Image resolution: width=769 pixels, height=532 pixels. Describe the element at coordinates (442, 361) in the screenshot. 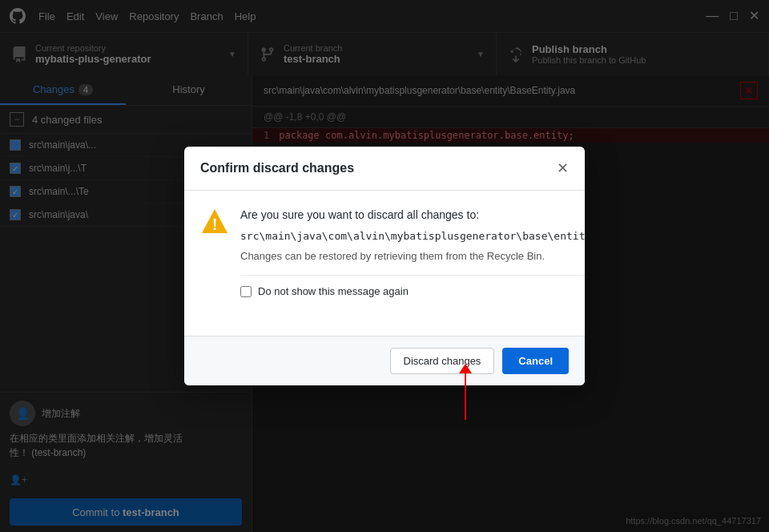

I see `discard-changes-button: Discard changes` at that location.